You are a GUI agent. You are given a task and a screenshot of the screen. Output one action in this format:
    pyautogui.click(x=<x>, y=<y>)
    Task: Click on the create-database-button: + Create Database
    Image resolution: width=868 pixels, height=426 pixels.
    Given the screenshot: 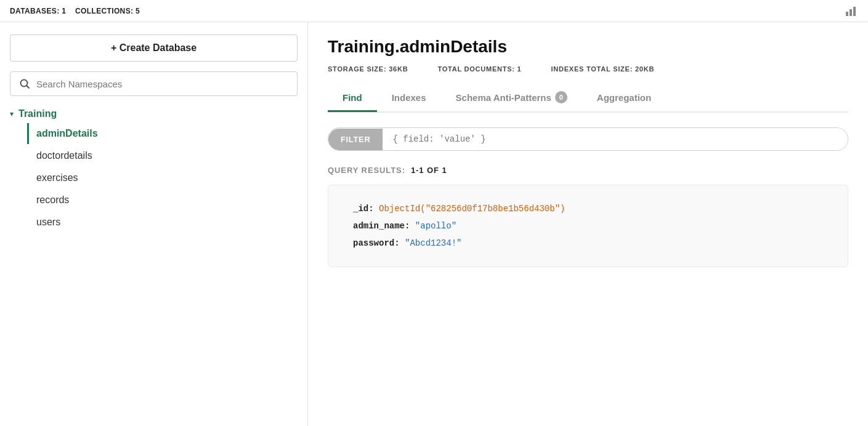 What is the action you would take?
    pyautogui.click(x=154, y=48)
    